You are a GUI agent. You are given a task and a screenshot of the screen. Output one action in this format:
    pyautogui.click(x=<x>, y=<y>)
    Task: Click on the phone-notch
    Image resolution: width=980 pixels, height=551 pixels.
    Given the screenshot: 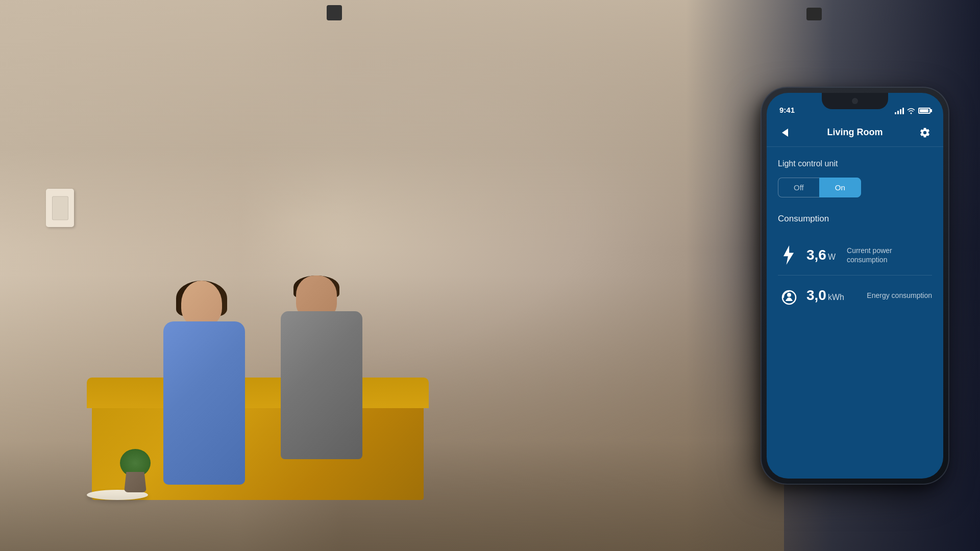 What is the action you would take?
    pyautogui.click(x=855, y=101)
    